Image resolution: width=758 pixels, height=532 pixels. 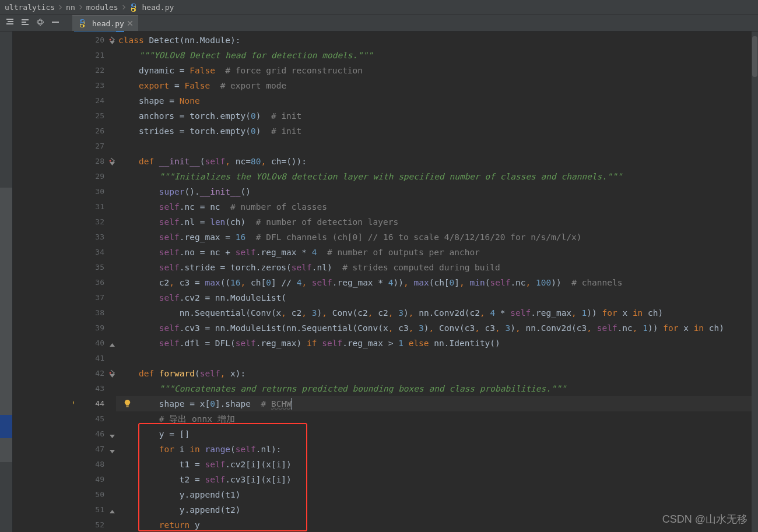 What do you see at coordinates (94, 298) in the screenshot?
I see `line-number: 37` at bounding box center [94, 298].